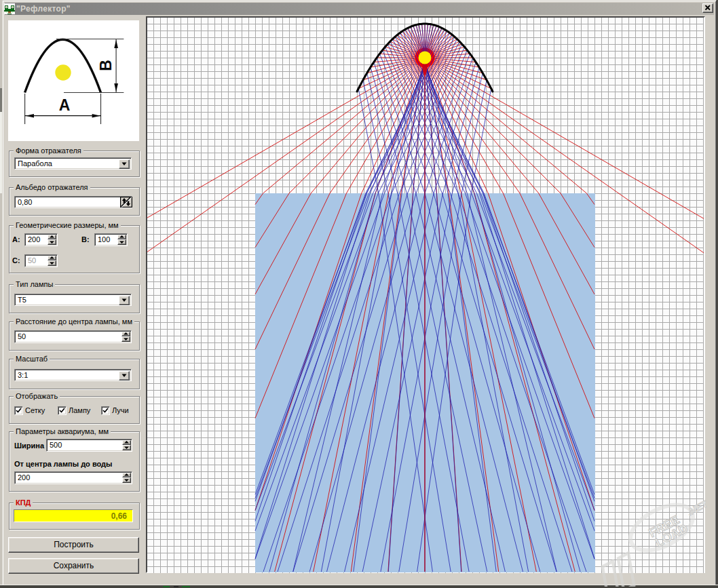  What do you see at coordinates (65, 105) in the screenshot?
I see `svg-text: A` at bounding box center [65, 105].